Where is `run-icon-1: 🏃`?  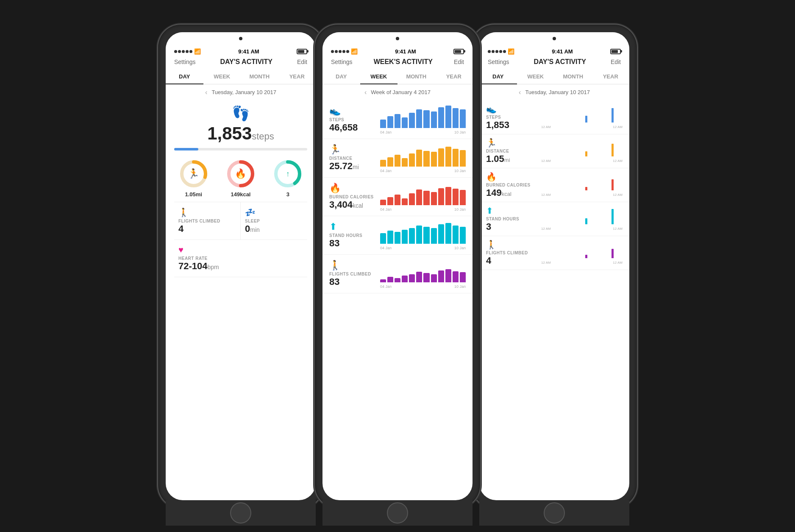 run-icon-1: 🏃 is located at coordinates (193, 174).